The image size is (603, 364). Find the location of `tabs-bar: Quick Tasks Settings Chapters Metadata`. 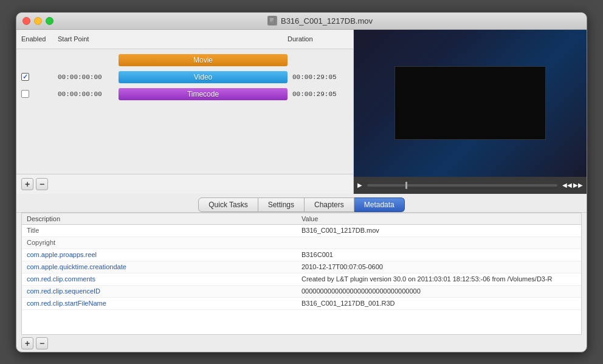

tabs-bar: Quick Tasks Settings Chapters Metadata is located at coordinates (302, 203).